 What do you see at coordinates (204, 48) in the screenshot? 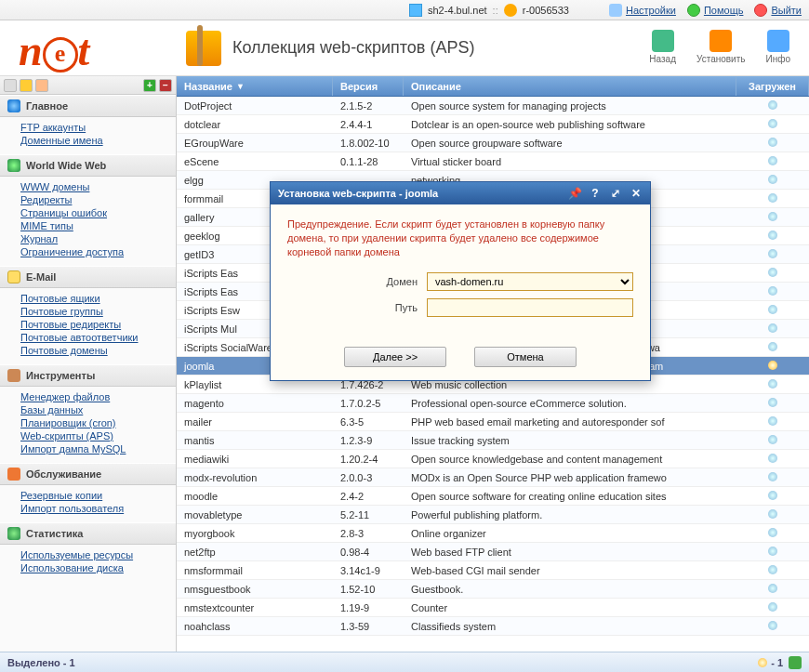
I see `tool-icon` at bounding box center [204, 48].